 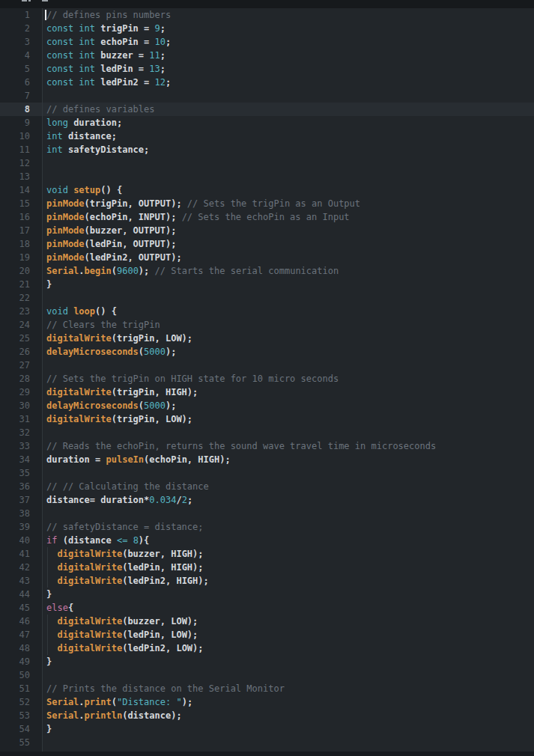 What do you see at coordinates (267, 419) in the screenshot?
I see `code-line: 31digitalWrite(trigPin, LOW);` at bounding box center [267, 419].